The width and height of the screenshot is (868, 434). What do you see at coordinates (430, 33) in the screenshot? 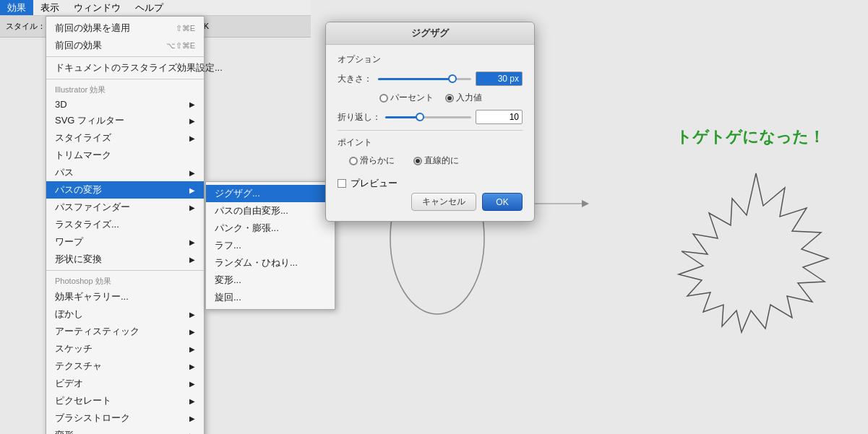
I see `dialog-title-bar: ジグザグ` at bounding box center [430, 33].